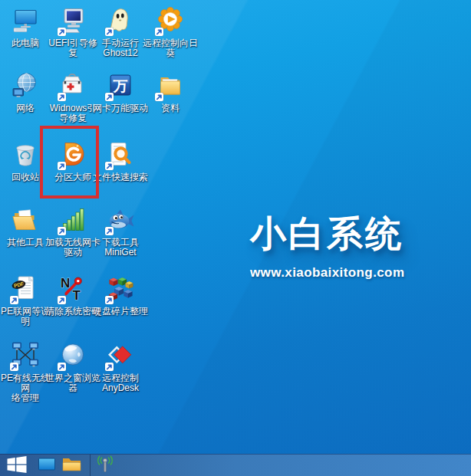  I want to click on desktop-icon-anydesk-remote: 远程控制 AnyDesk, so click(120, 367).